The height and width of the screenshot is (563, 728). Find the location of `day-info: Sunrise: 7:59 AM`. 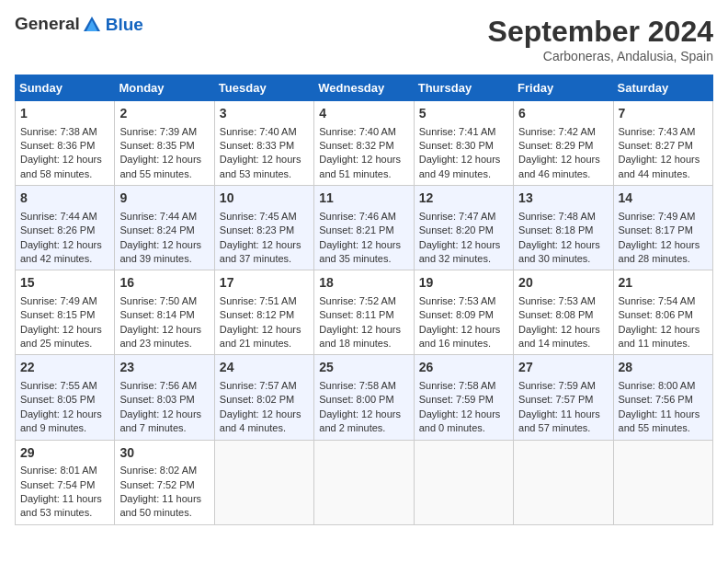

day-info: Sunrise: 7:59 AM is located at coordinates (563, 386).